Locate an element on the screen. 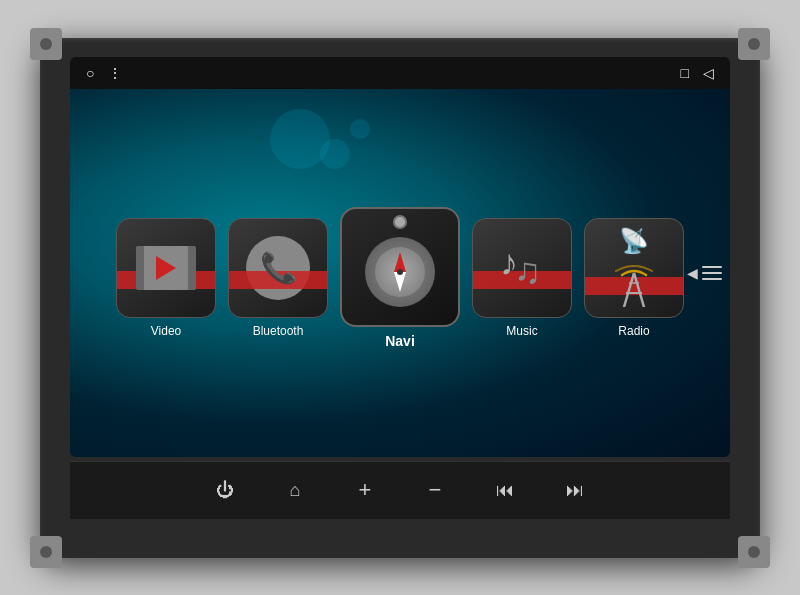  next-icon: ⏭ is located at coordinates (575, 490).